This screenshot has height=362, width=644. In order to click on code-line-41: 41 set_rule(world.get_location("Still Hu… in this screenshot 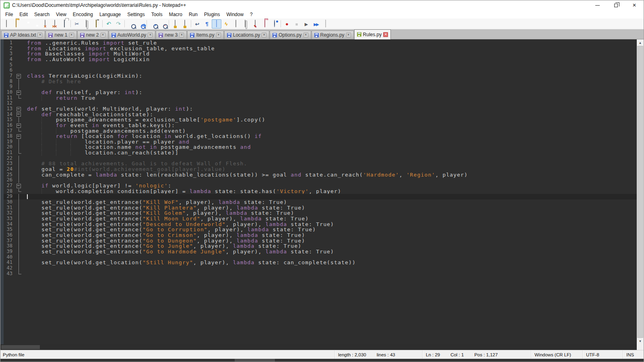, I will do `click(320, 263)`.